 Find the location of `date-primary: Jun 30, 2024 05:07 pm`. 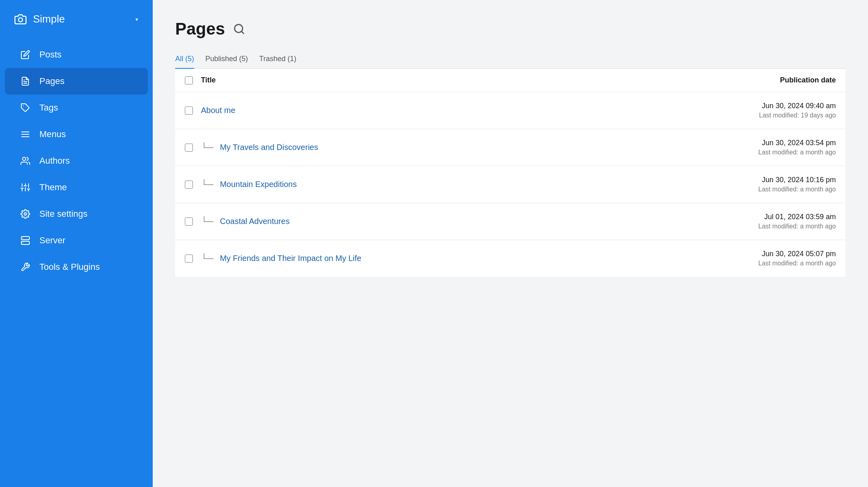

date-primary: Jun 30, 2024 05:07 pm is located at coordinates (780, 254).